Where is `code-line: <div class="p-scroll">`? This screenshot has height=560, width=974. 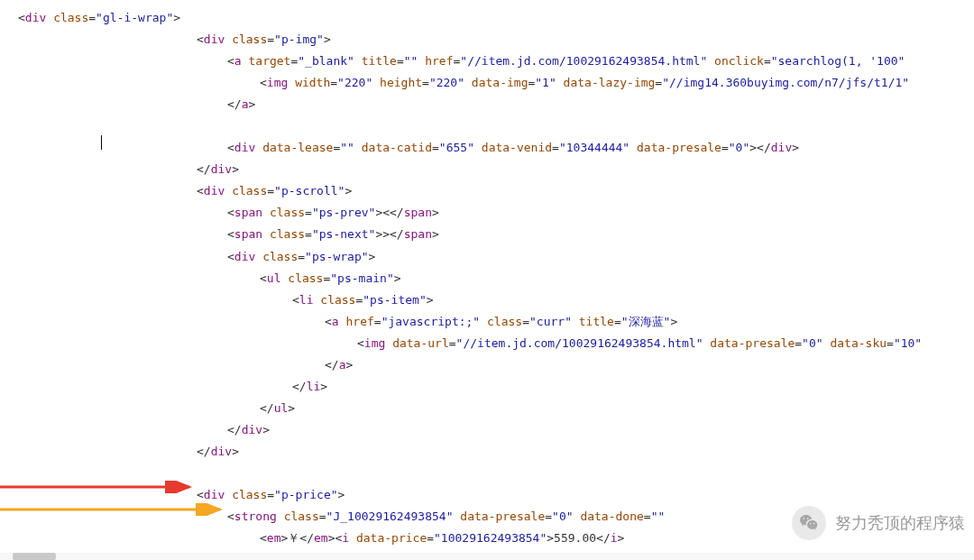
code-line: <div class="p-scroll"> is located at coordinates (496, 191).